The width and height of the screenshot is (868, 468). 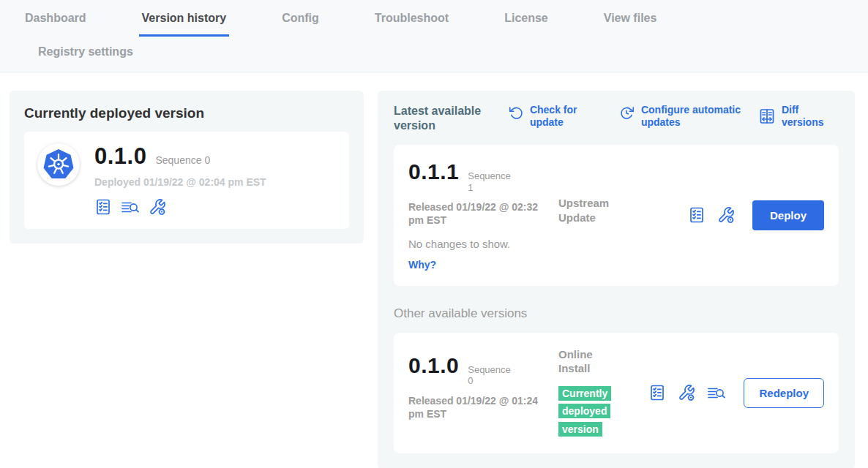 I want to click on diff-versions-link: Diff versions, so click(x=798, y=116).